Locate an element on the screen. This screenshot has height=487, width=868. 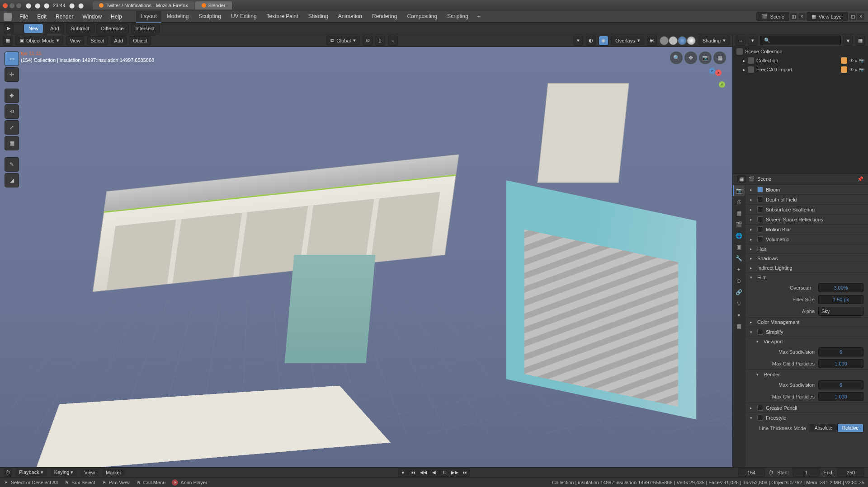
minimize-window-icon is located at coordinates (12, 5).